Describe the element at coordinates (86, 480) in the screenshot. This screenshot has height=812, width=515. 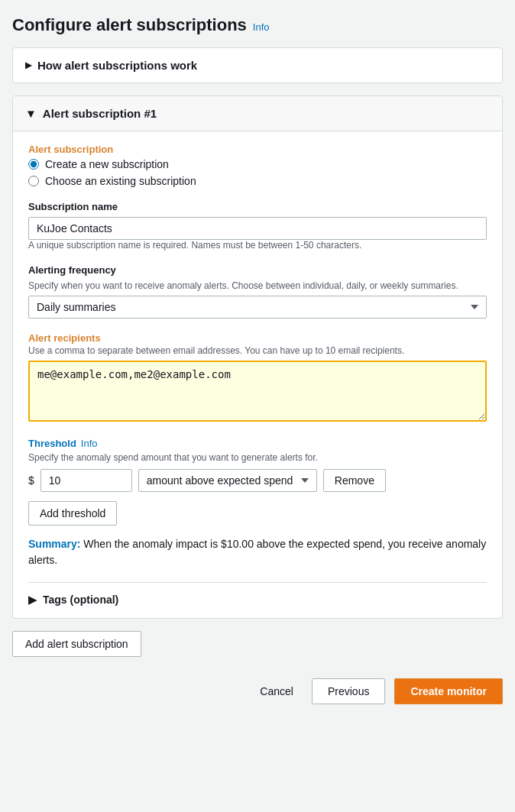
I see `threshold-amount-input` at that location.